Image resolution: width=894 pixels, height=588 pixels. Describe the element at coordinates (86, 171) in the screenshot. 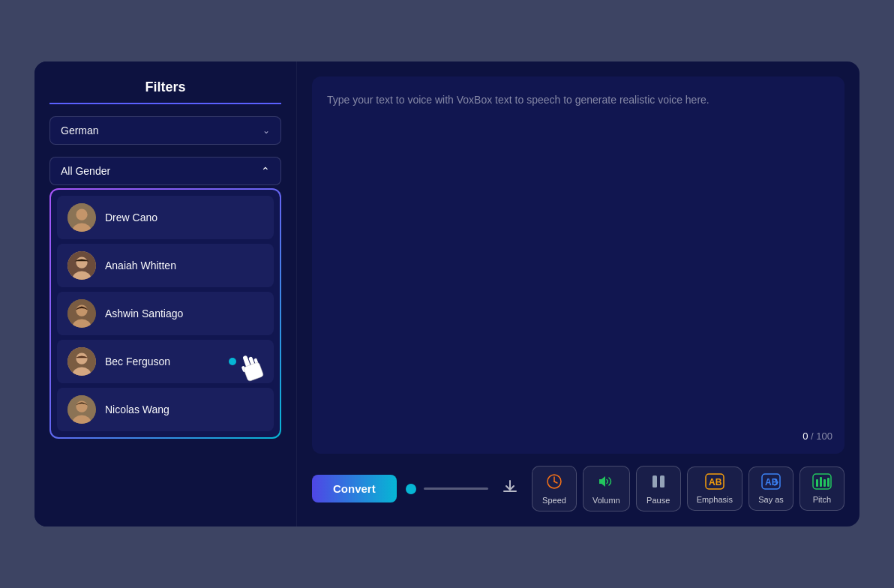

I see `gender-label: All Gender` at that location.